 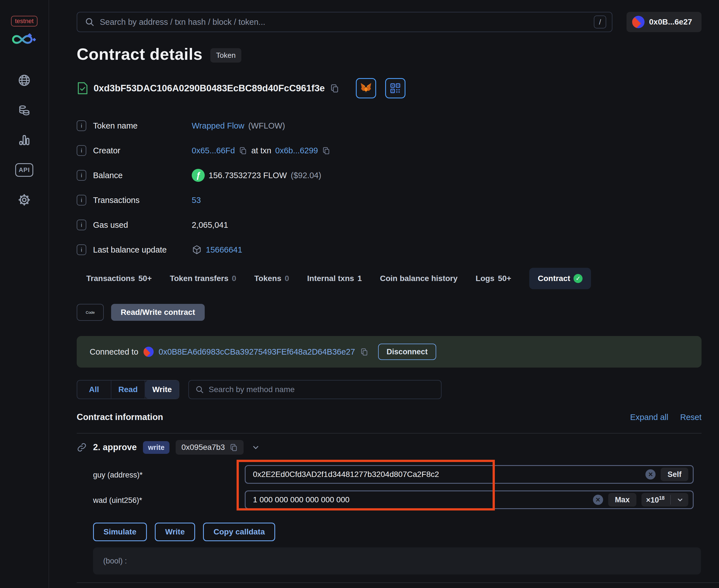 I want to click on transactions-count-link: 53, so click(x=196, y=201).